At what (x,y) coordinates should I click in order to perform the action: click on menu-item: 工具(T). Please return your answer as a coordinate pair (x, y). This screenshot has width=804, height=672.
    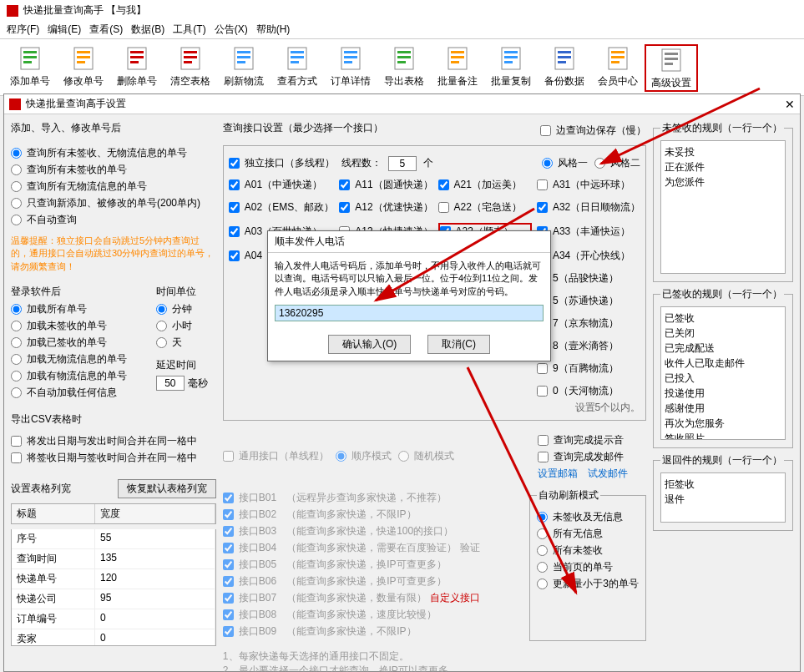
    Looking at the image, I should click on (189, 30).